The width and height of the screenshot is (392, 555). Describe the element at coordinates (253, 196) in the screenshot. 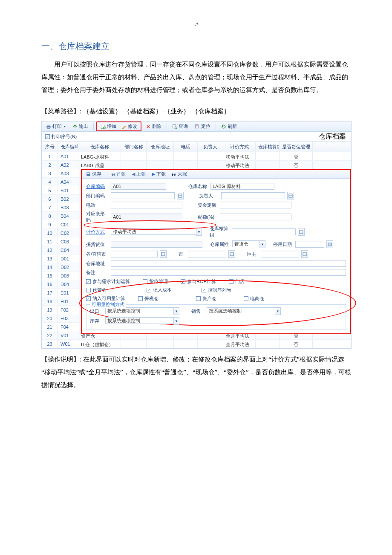

I see `owner-input` at that location.